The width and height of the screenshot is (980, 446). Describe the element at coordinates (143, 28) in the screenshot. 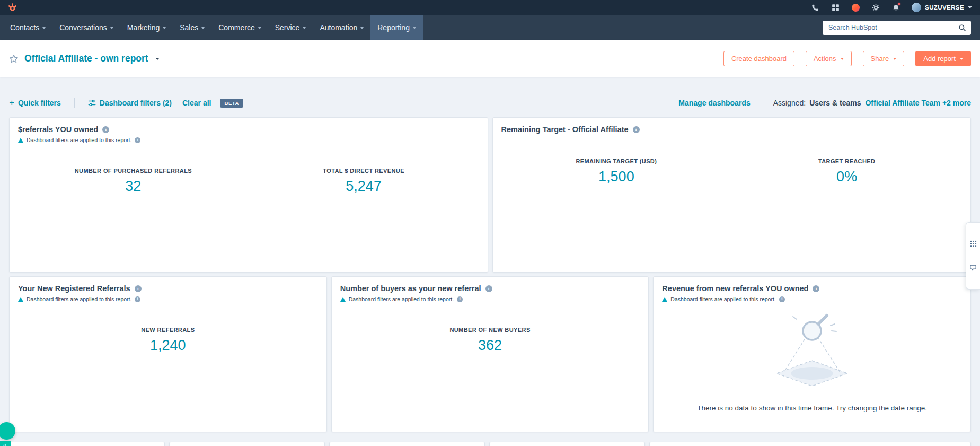

I see `nav-item-label: Marketing` at that location.